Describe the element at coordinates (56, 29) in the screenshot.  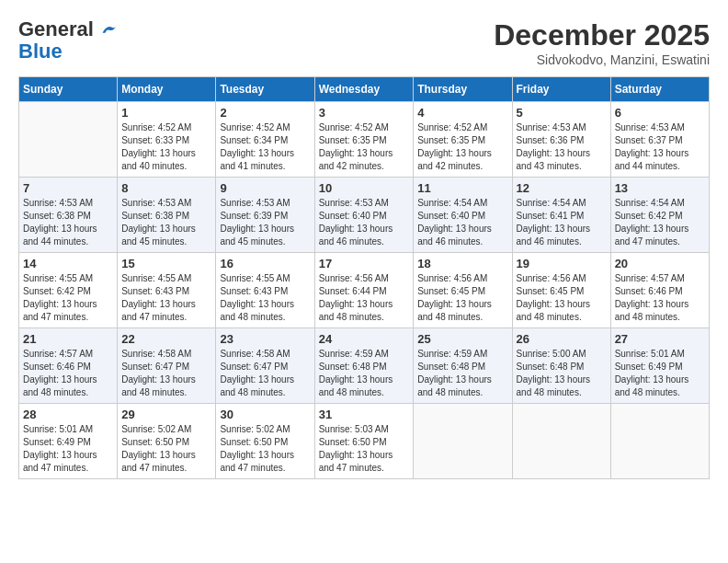
I see `logo-general: General` at that location.